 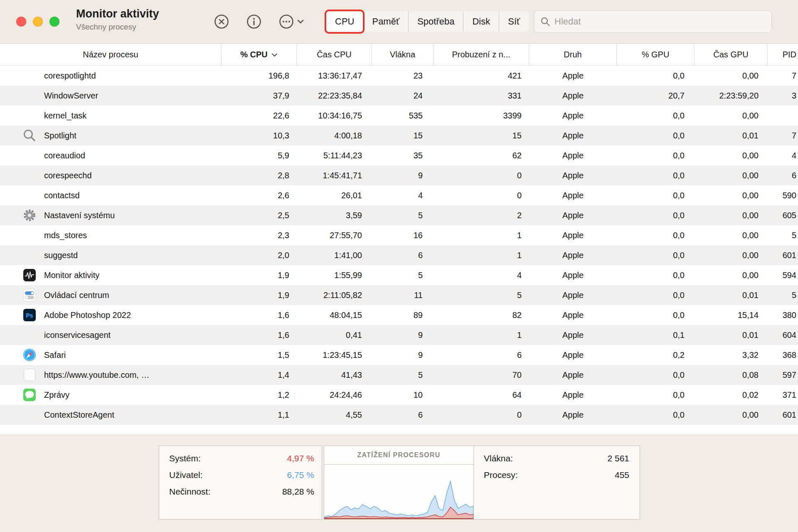 I want to click on cell-pid: 7, so click(x=783, y=76).